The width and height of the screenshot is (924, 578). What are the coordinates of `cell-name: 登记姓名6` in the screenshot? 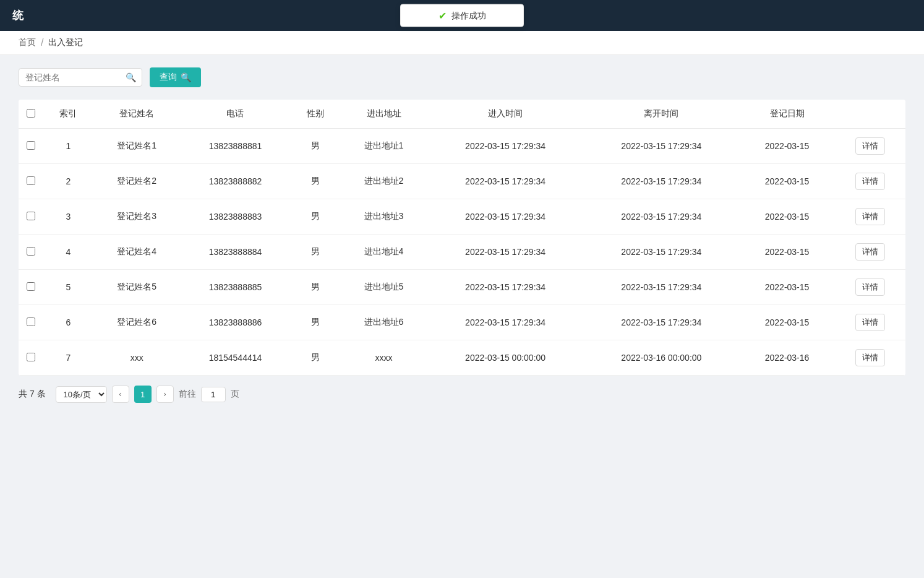 It's located at (137, 323).